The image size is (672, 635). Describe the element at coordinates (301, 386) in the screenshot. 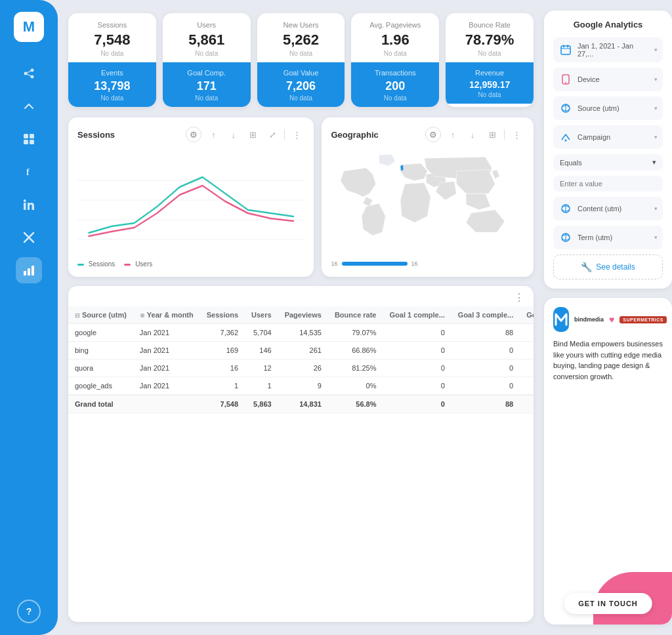

I see `table-row: google_ads Jan 2021 1 1 9 0% 0 0` at that location.